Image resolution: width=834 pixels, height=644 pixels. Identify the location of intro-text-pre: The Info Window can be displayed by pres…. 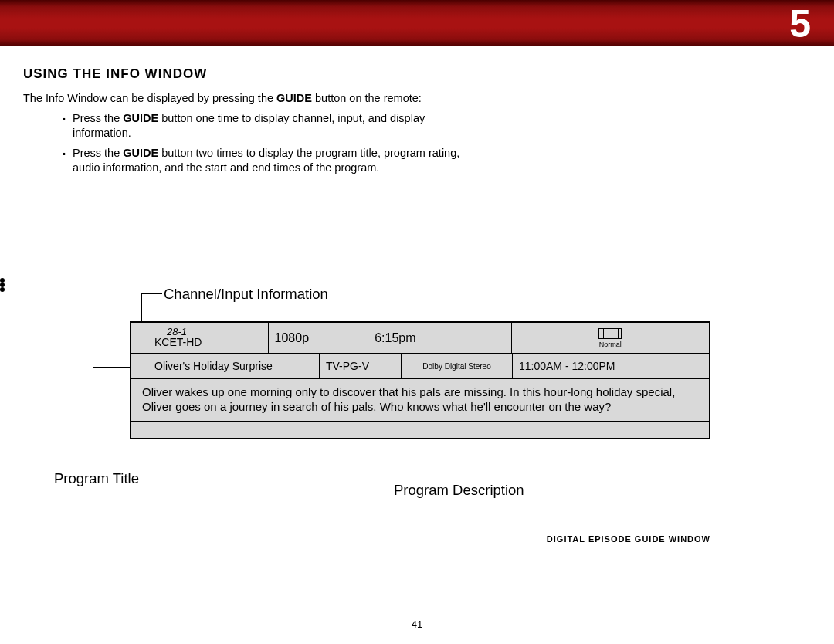
(150, 98).